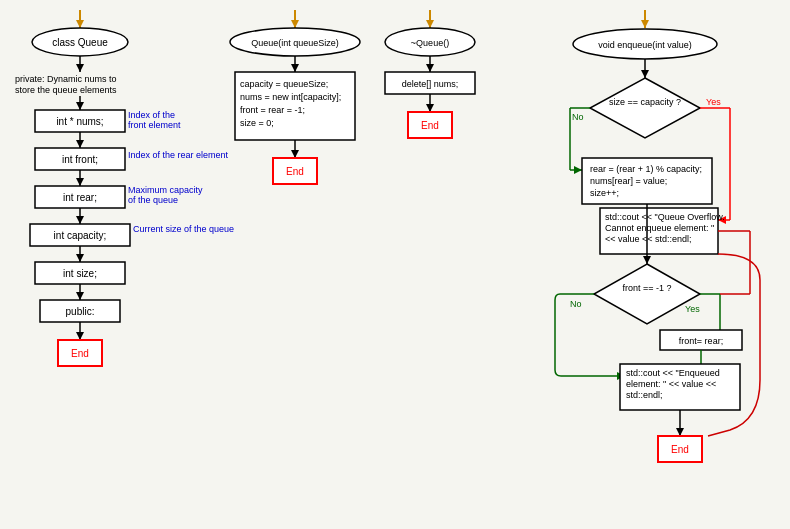 Image resolution: width=790 pixels, height=529 pixels. I want to click on int-nums-label: int * nums;, so click(80, 122).